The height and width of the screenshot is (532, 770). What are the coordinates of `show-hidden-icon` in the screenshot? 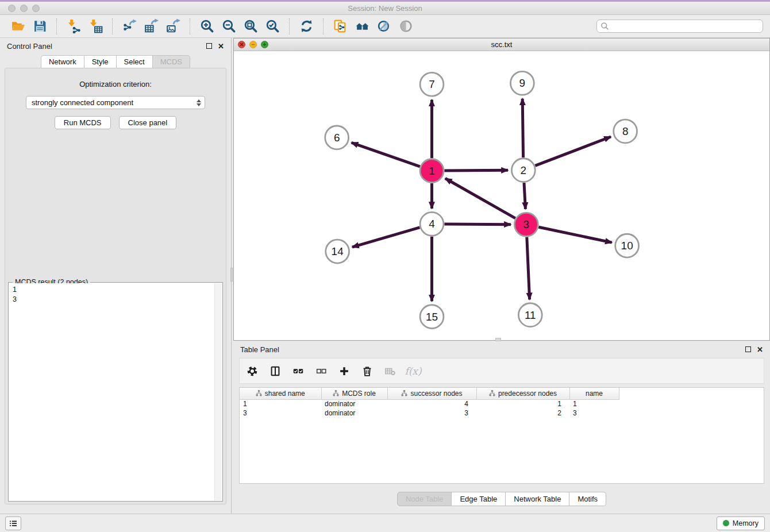 It's located at (406, 26).